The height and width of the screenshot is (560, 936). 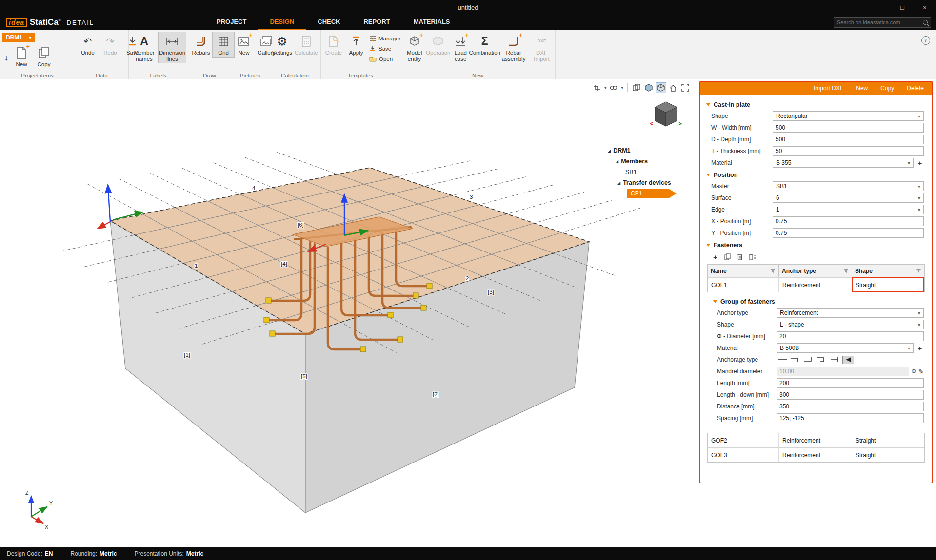 I want to click on template-open-button: Open, so click(x=385, y=58).